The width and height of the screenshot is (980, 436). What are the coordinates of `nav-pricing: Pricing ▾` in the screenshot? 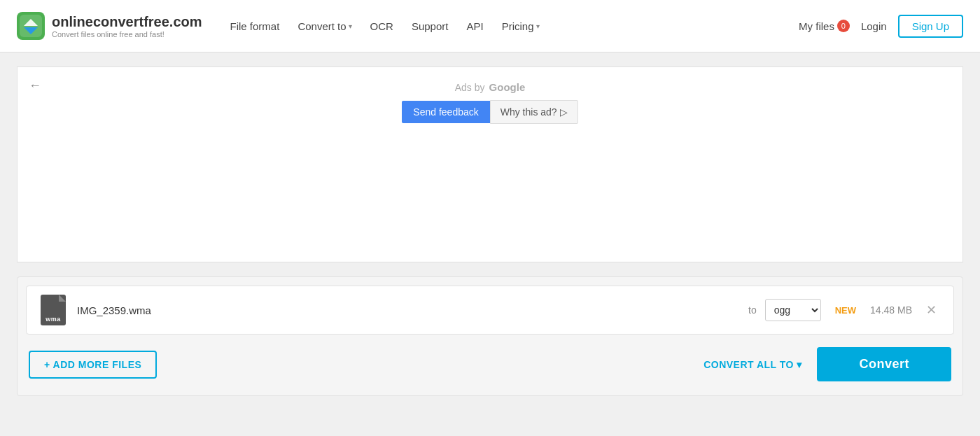 It's located at (521, 27).